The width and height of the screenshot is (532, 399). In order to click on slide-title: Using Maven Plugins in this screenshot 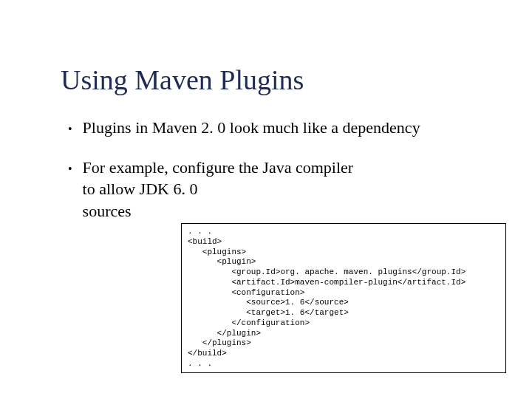, I will do `click(279, 80)`.